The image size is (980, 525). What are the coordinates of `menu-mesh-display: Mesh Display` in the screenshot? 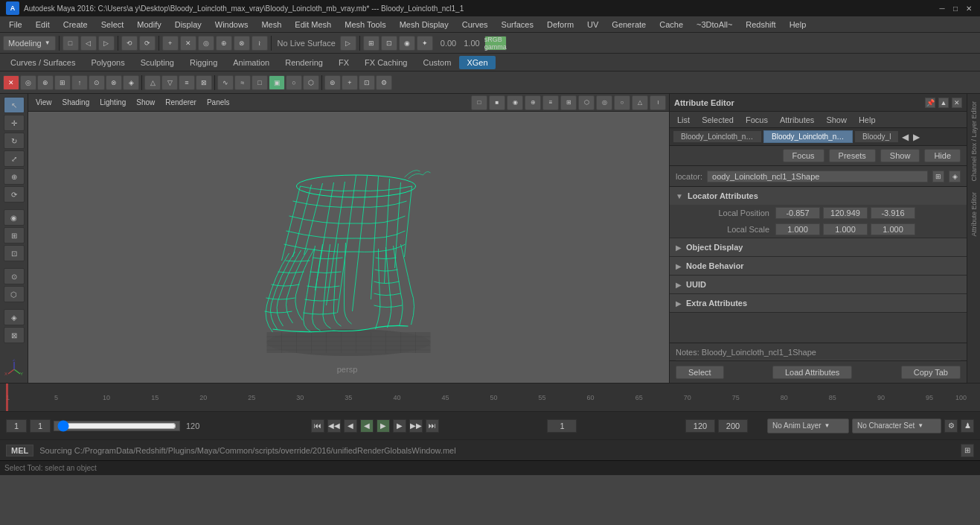 It's located at (424, 25).